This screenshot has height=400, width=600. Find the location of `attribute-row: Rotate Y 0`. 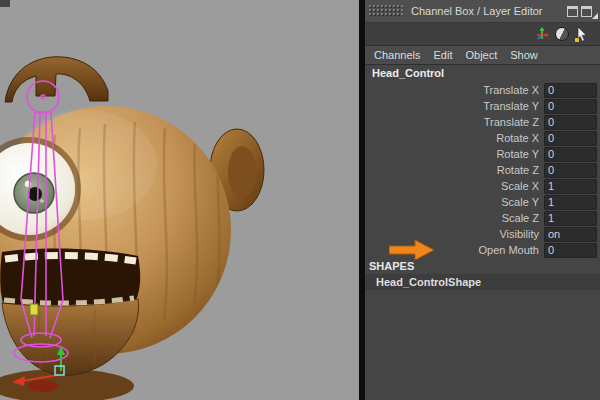

attribute-row: Rotate Y 0 is located at coordinates (482, 154).